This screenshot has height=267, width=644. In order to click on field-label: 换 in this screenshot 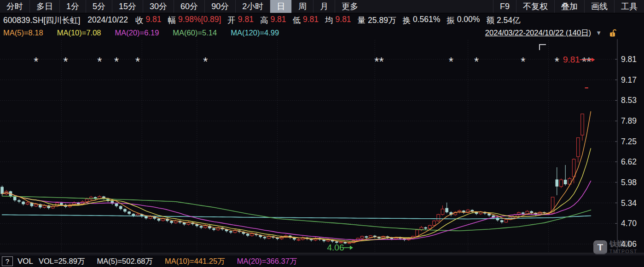, I will do `click(406, 20)`.